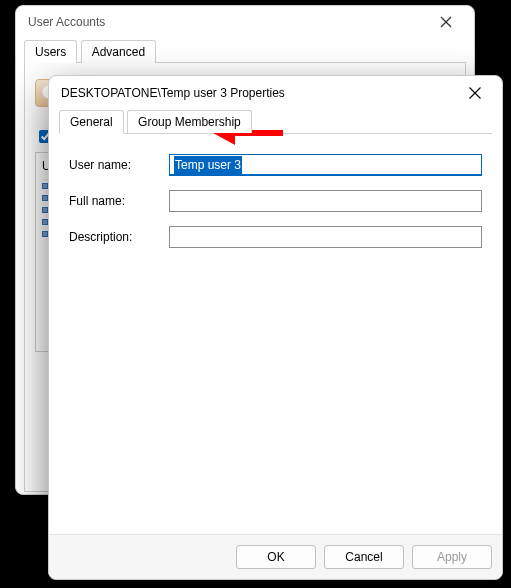  Describe the element at coordinates (276, 165) in the screenshot. I see `username-row: User name: Temp user 3` at that location.